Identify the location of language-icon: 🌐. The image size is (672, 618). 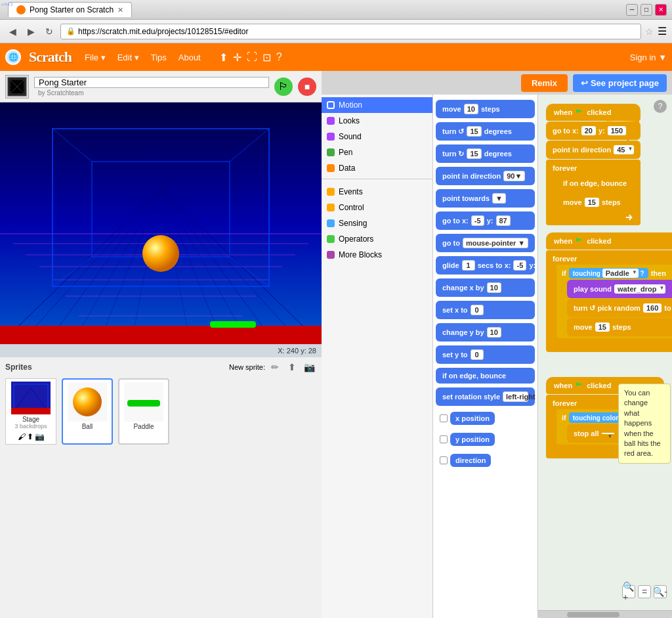
(13, 57).